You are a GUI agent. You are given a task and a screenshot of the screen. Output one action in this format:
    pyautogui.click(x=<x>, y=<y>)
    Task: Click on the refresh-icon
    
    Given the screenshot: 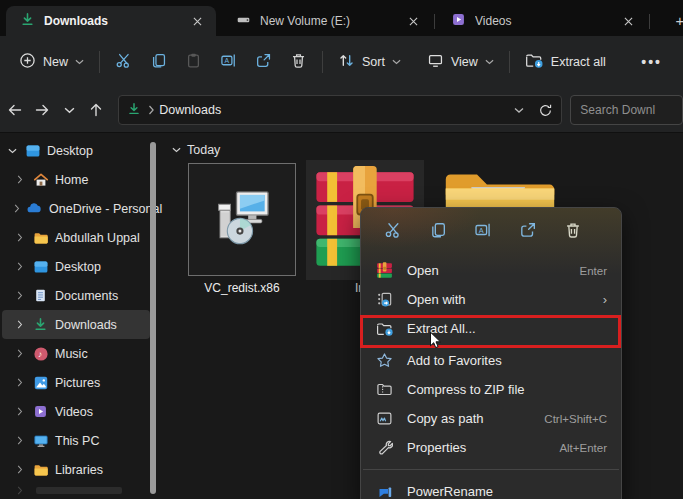 What is the action you would take?
    pyautogui.click(x=546, y=110)
    